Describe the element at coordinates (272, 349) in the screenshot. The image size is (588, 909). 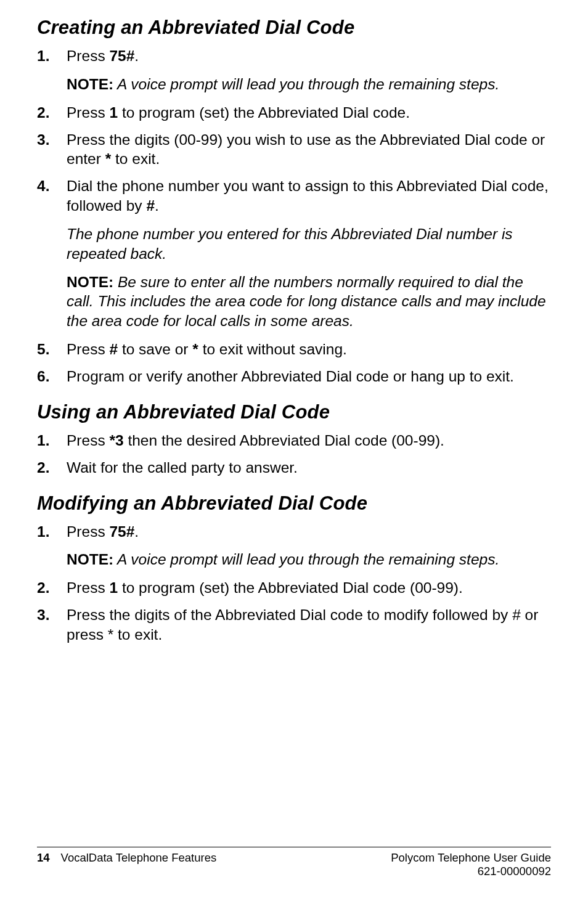
I see `item-text: to exit without saving.` at that location.